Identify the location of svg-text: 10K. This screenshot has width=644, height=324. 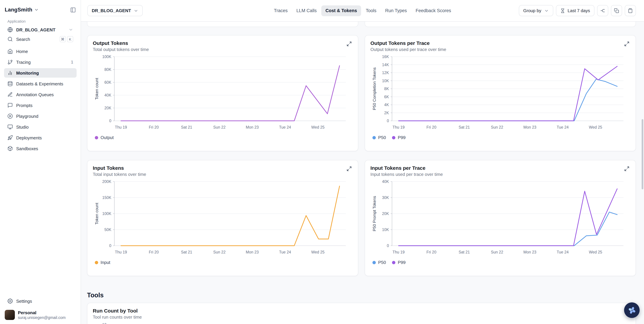
(386, 81).